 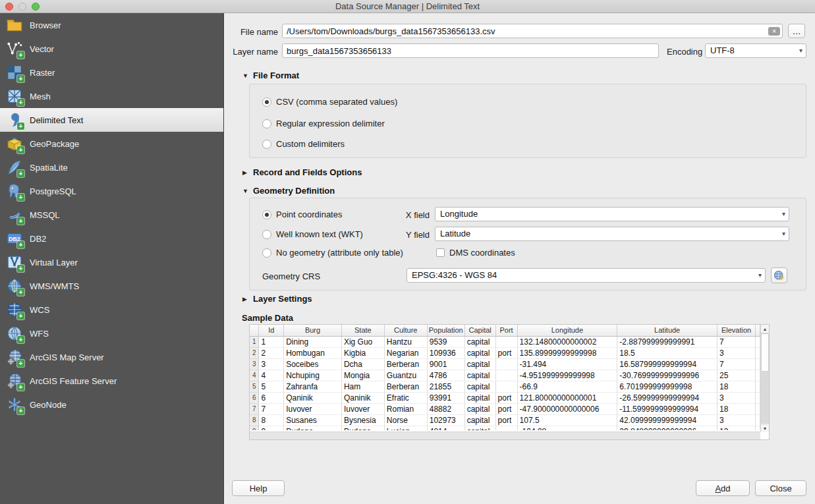 What do you see at coordinates (112, 310) in the screenshot?
I see `sidebar-item-wcs: + WCS` at bounding box center [112, 310].